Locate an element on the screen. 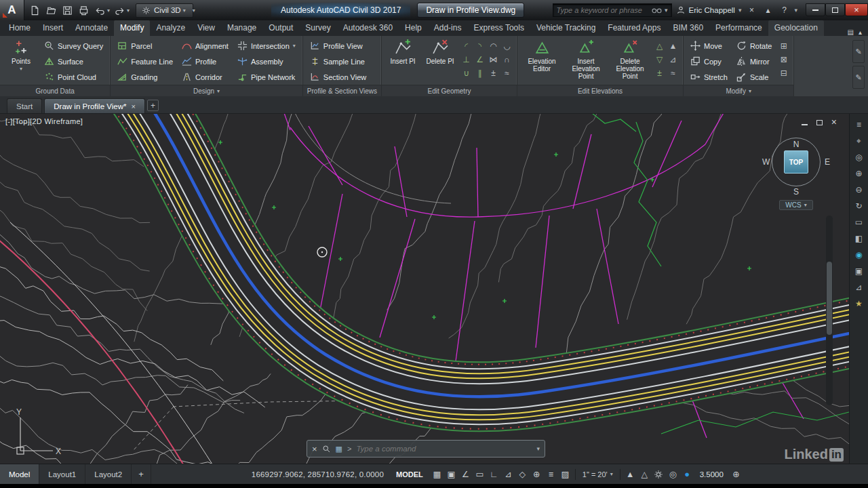 The height and width of the screenshot is (488, 868). undo-icon is located at coordinates (100, 10).